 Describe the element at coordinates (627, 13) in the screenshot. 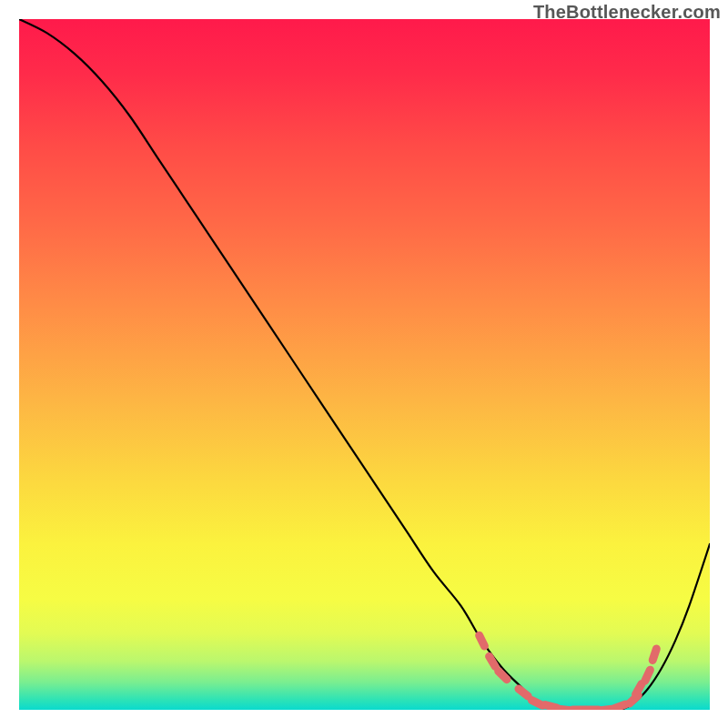

I see `watermark-text: TheBottlenecker.com` at that location.